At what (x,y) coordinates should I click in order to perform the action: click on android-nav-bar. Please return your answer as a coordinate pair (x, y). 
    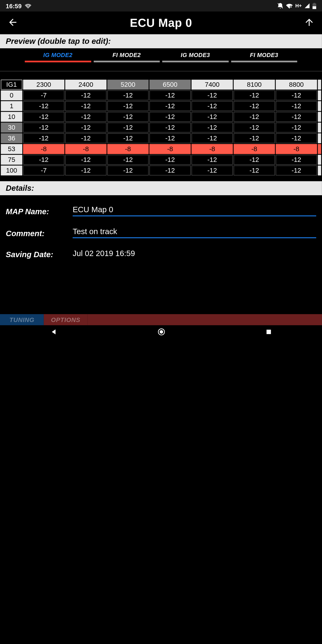
    Looking at the image, I should click on (161, 332).